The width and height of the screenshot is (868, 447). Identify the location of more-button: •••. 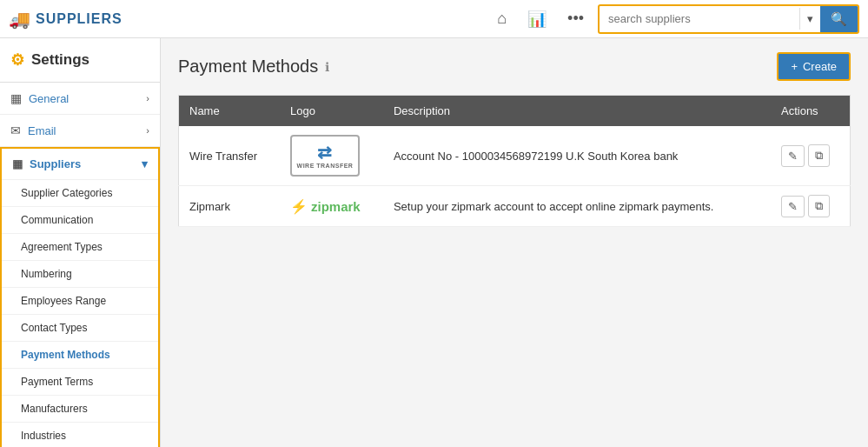
(575, 19).